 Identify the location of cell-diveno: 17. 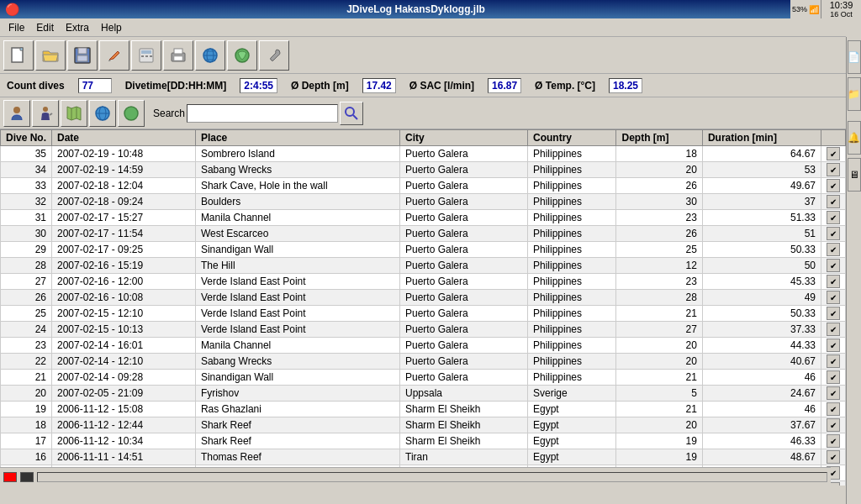
(27, 442).